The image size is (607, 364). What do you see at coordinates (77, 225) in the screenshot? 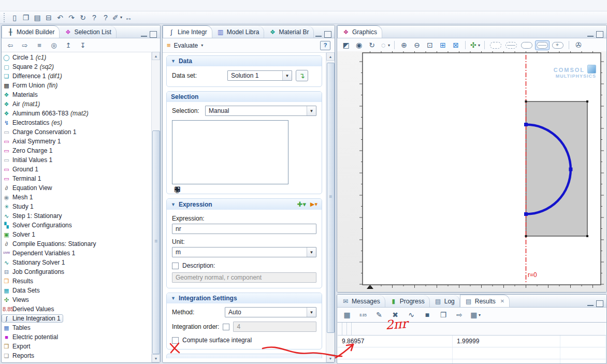
I see `tree-item-solver-configurations: ▚ Solver Configurations` at bounding box center [77, 225].